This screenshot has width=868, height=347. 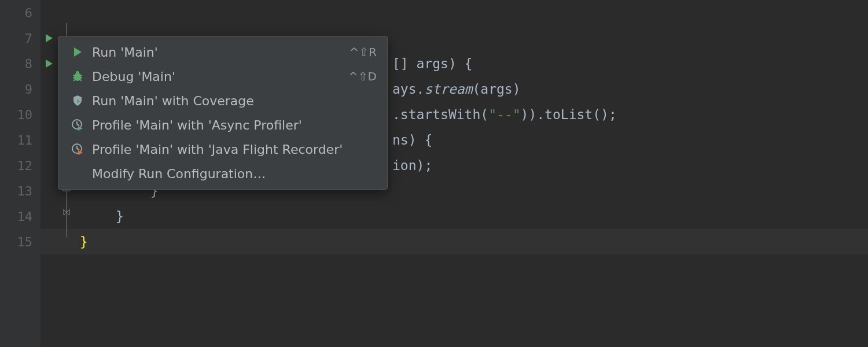 What do you see at coordinates (20, 89) in the screenshot?
I see `line-number: 9` at bounding box center [20, 89].